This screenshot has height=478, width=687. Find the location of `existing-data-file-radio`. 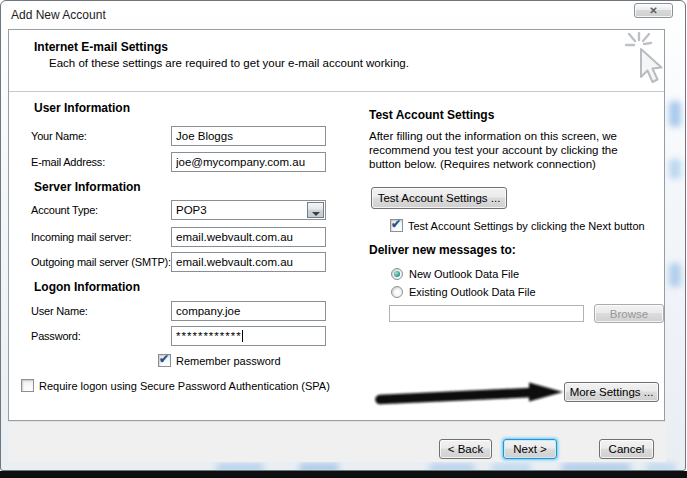

existing-data-file-radio is located at coordinates (397, 292).